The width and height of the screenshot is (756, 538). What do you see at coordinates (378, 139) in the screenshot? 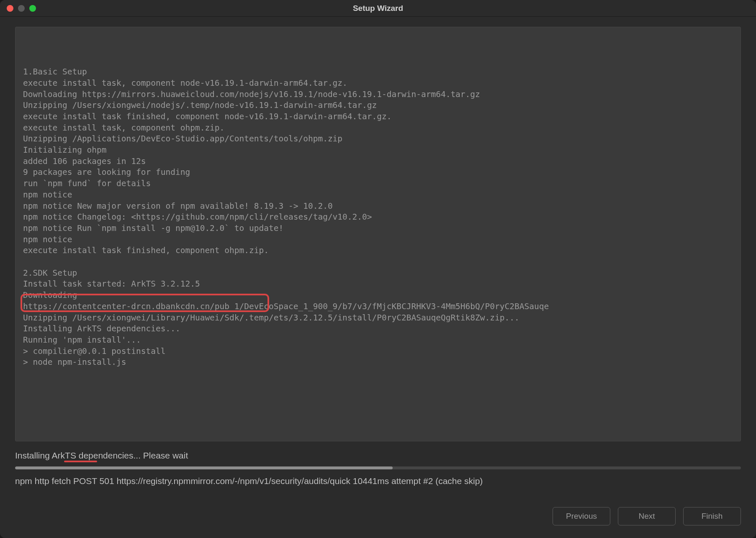
I see `log-line: Unzipping /Applications/DevEco-Studio.ap…` at bounding box center [378, 139].